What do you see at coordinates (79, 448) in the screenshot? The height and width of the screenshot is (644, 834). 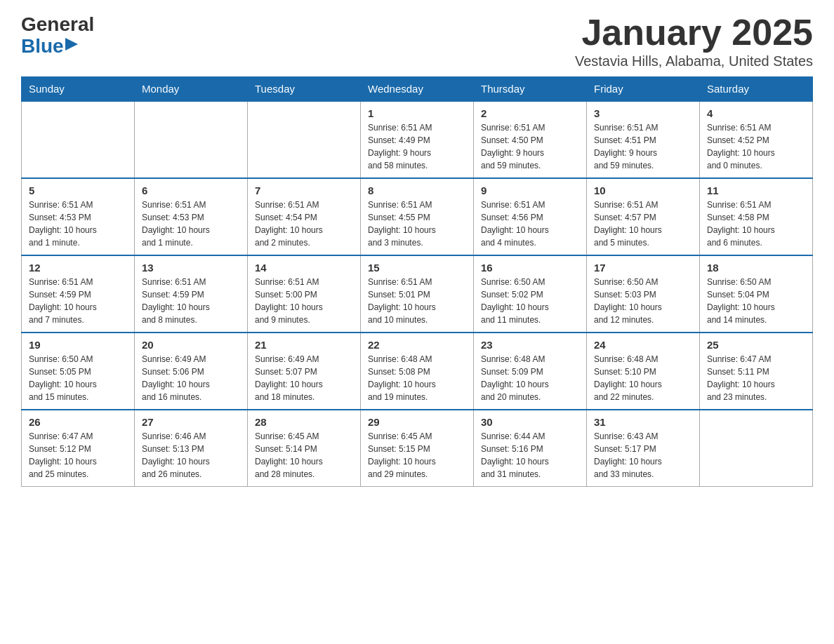 I see `calendar-cell: 26Sunrise: 6:47 AMSunset: 5:12 PMDayligh…` at bounding box center [79, 448].